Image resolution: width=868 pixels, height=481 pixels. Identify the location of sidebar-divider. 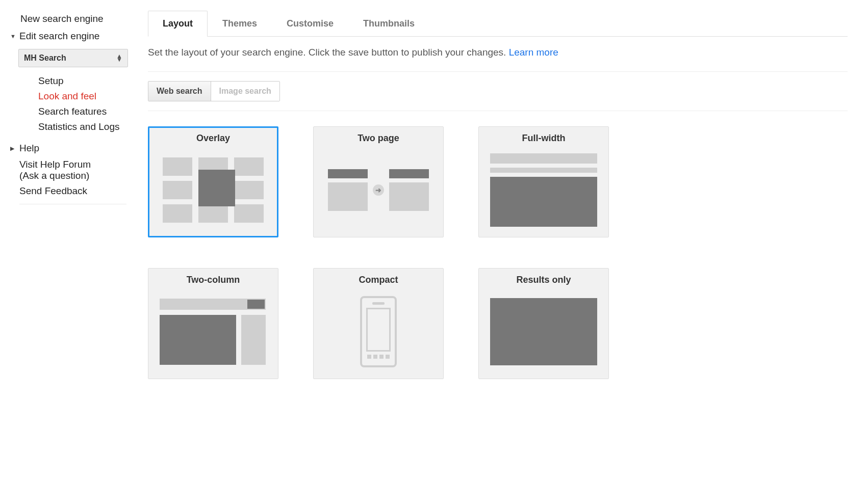
(73, 204).